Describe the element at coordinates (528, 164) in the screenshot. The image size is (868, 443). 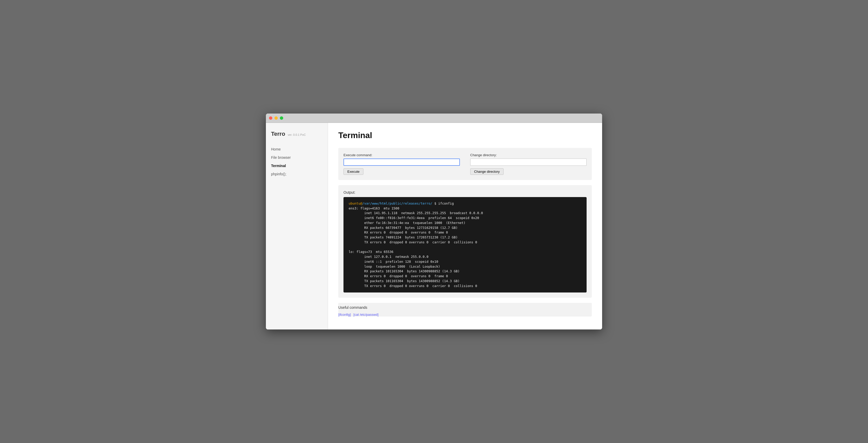
I see `change-dir-group: Change directory` at that location.